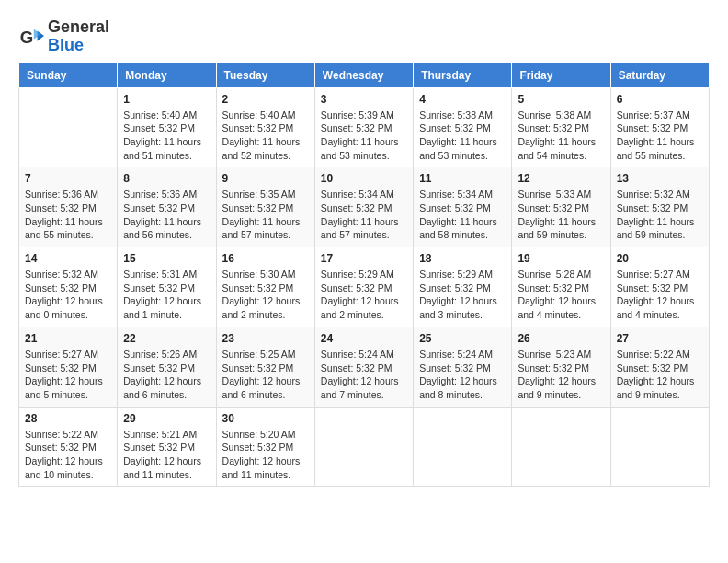 This screenshot has width=728, height=563. What do you see at coordinates (561, 215) in the screenshot?
I see `day-info: Sunrise: 5:33 AMSunset: 5:32 PMDaylight:…` at bounding box center [561, 215].